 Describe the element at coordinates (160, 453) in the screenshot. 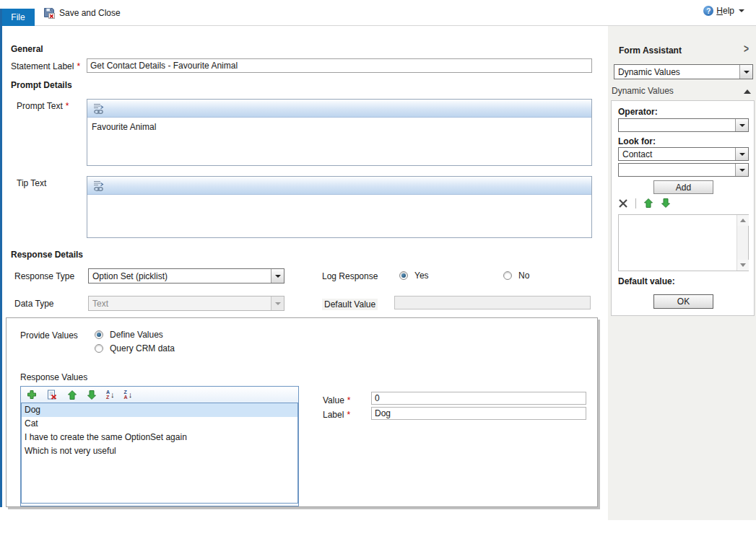

I see `response-values-list: Dog Cat I have to create the same Option…` at that location.